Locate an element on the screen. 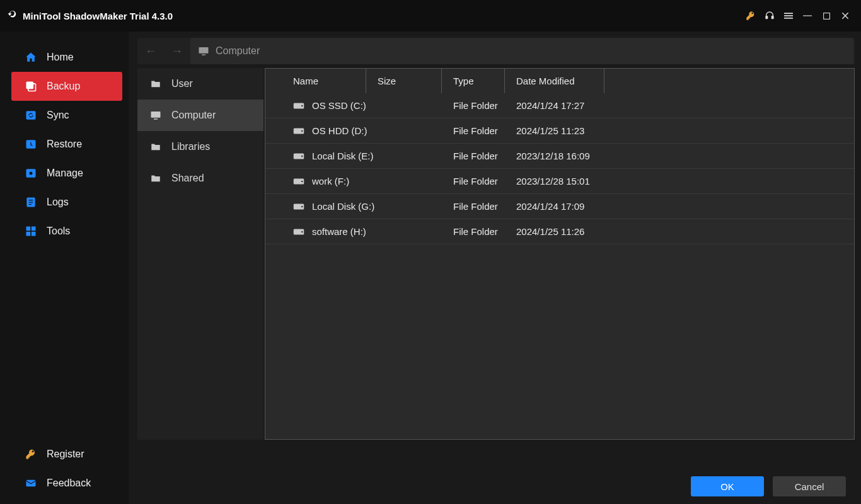 Image resolution: width=861 pixels, height=504 pixels. shared-icon is located at coordinates (156, 178).